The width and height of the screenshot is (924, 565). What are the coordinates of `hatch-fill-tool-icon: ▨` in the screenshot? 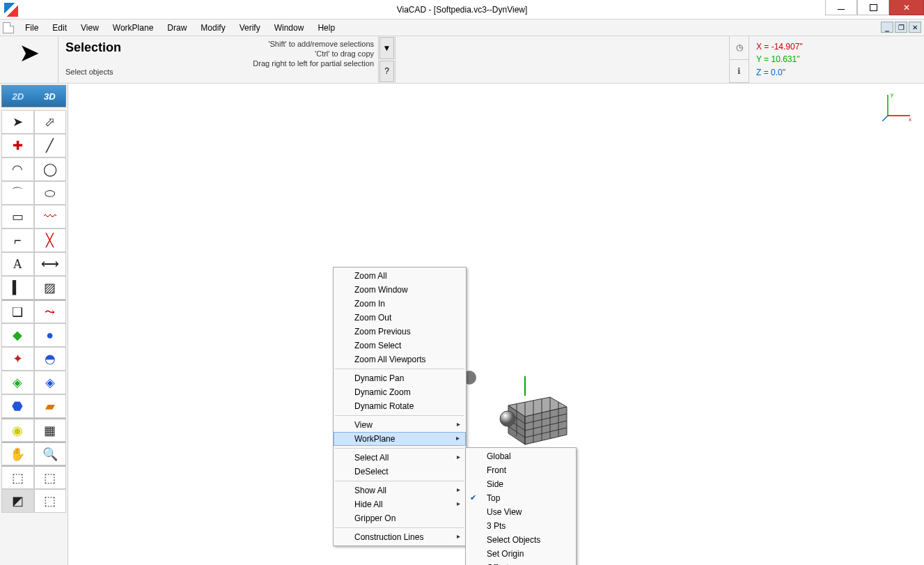 It's located at (50, 288).